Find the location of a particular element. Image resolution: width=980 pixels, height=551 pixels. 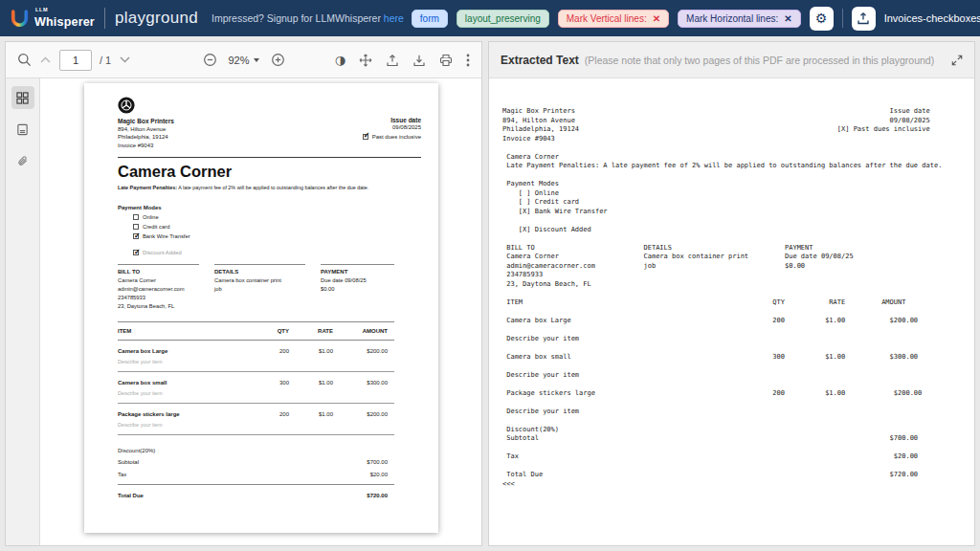

details-title: DETAILS is located at coordinates (260, 272).